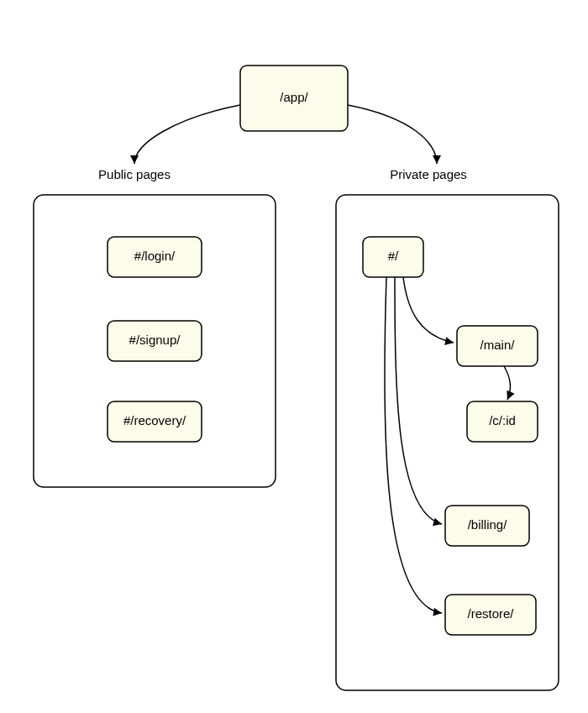 The image size is (588, 713). I want to click on group-public-title: Public pages, so click(134, 175).